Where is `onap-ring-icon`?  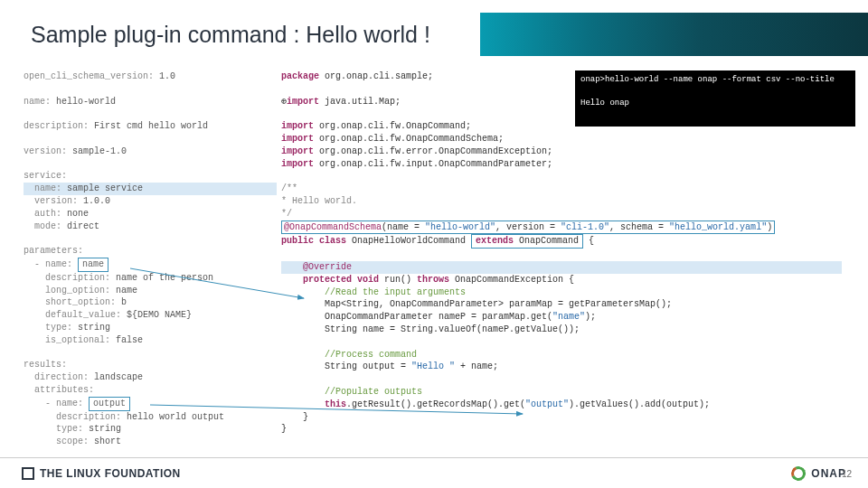 onap-ring-icon is located at coordinates (799, 474).